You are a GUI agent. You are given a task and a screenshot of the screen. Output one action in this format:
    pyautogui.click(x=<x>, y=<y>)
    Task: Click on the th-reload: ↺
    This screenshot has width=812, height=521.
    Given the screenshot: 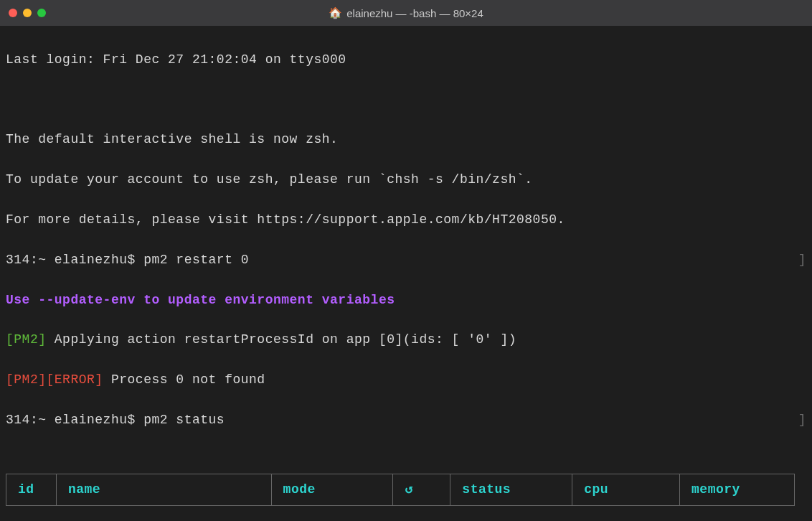 What is the action you would take?
    pyautogui.click(x=422, y=489)
    